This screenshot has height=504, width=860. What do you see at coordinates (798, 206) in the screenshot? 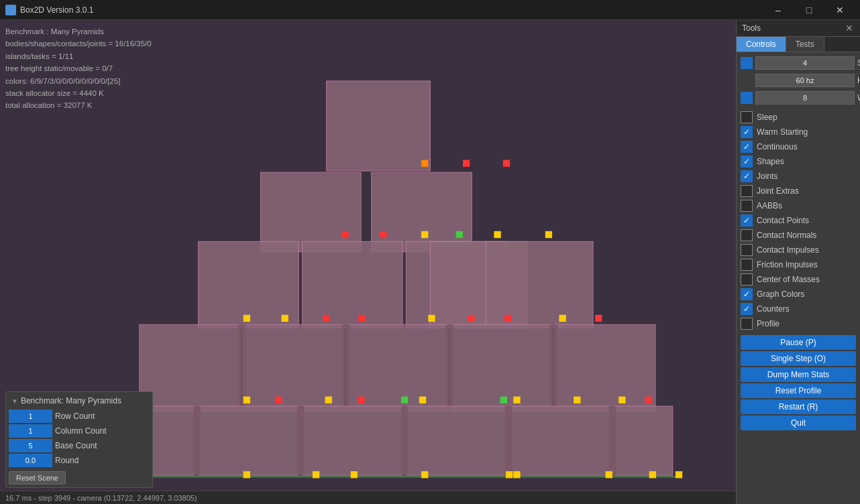
I see `aabbs-row: AABBs` at bounding box center [798, 206].